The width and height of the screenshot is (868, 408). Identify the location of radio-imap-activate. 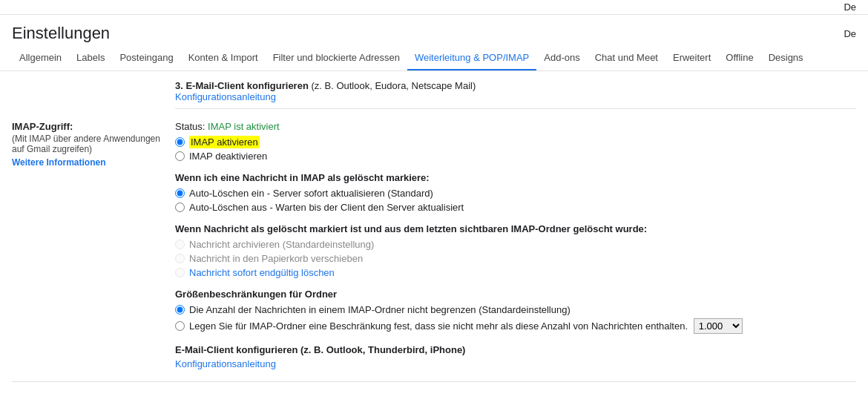
(180, 142).